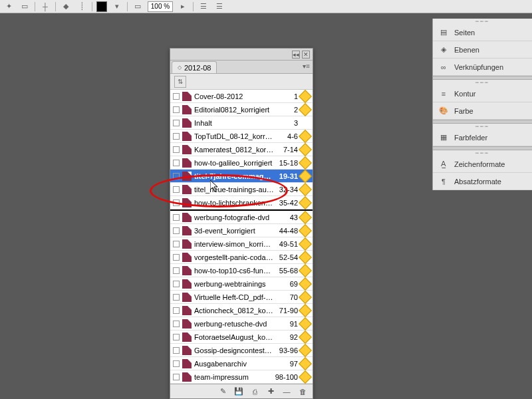  What do you see at coordinates (234, 311) in the screenshot?
I see `document-name: Actioncheck_0812_korrigiert` at bounding box center [234, 311].